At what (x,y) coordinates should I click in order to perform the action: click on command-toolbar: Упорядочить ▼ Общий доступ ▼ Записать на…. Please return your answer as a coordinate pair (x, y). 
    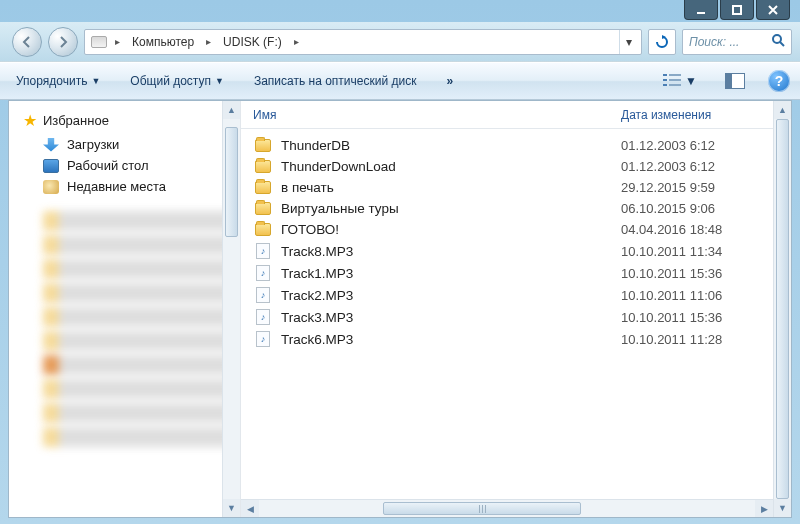
    Looking at the image, I should click on (400, 81).